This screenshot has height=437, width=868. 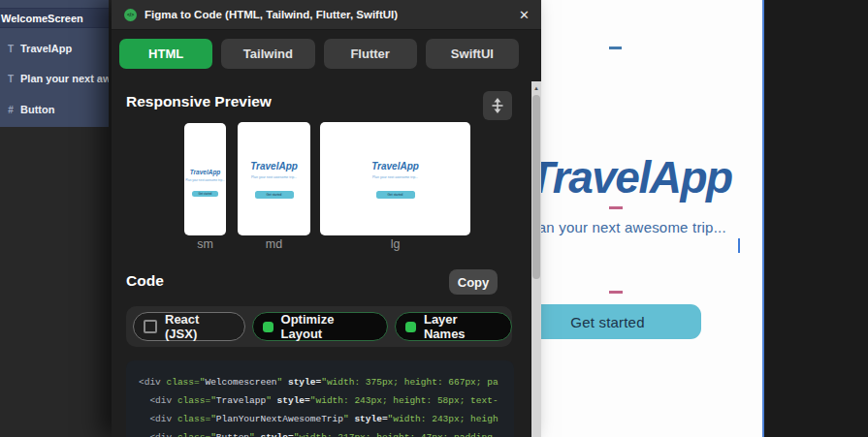 I want to click on size-label-md: md, so click(x=273, y=244).